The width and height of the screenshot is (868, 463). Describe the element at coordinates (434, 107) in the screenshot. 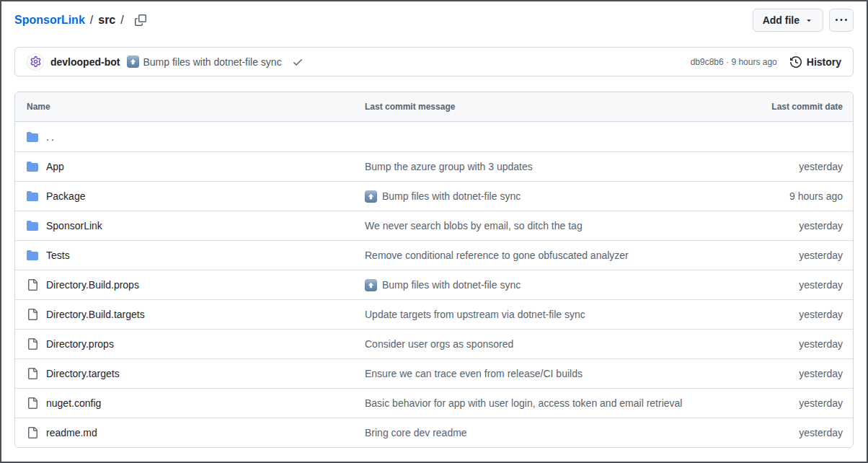

I see `file-table-header: Name Last commit message Last commit dat…` at that location.